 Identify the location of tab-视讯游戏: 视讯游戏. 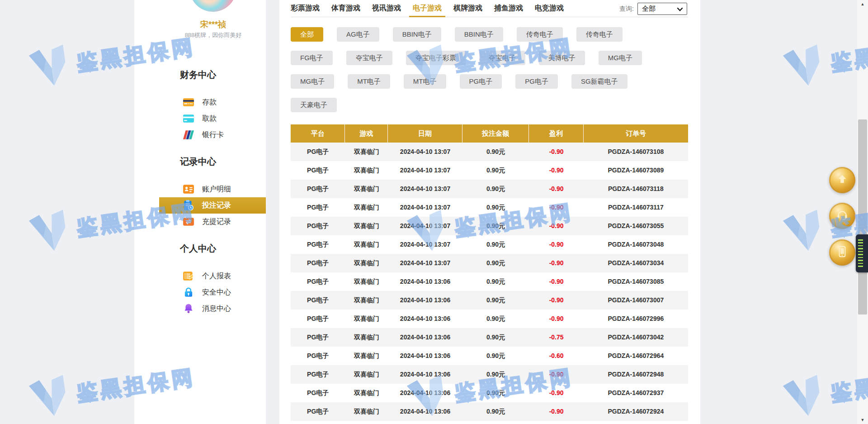
(387, 8).